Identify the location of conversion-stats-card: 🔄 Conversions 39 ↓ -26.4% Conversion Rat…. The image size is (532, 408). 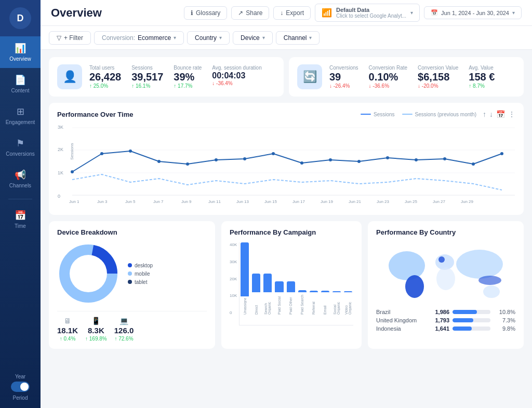
(406, 77).